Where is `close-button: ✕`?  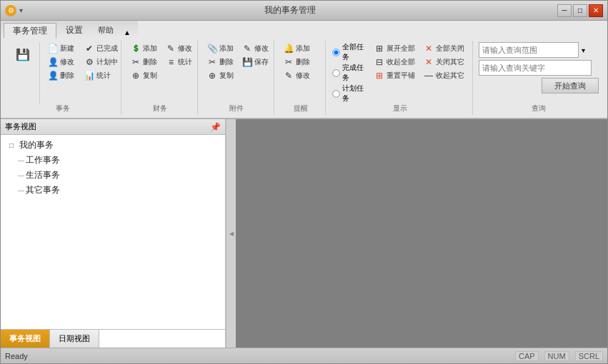
close-button: ✕ is located at coordinates (596, 11).